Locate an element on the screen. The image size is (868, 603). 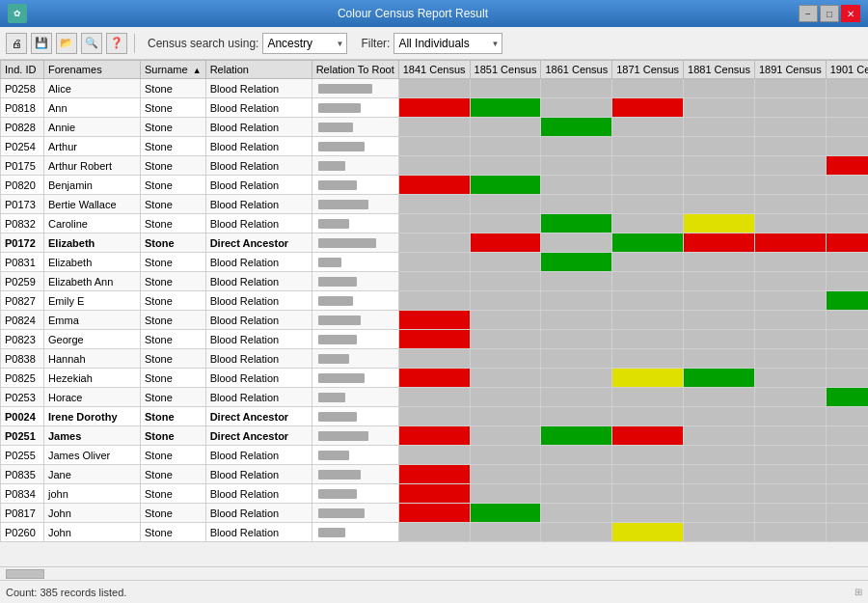
col-header-relroot: Relation To Root is located at coordinates (355, 69).